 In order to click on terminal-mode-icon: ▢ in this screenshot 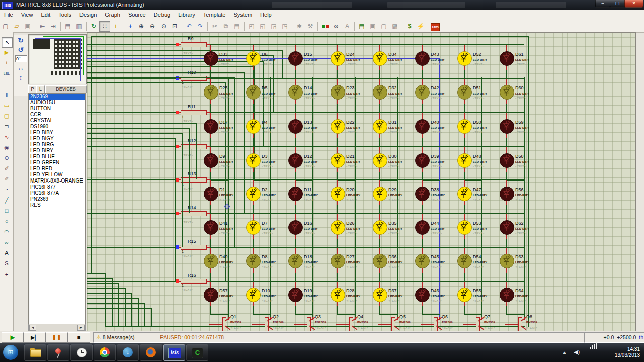, I will do `click(7, 116)`.